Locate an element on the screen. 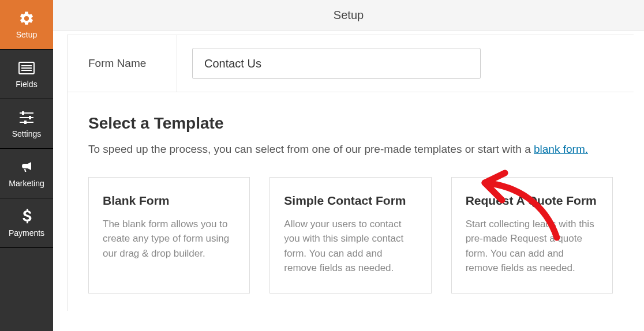 Image resolution: width=644 pixels, height=331 pixels. topbar: Setup is located at coordinates (349, 16).